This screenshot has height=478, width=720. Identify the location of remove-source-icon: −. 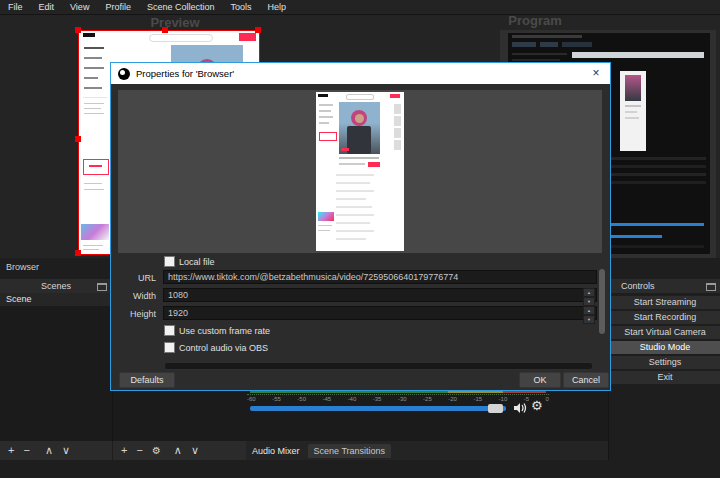
(139, 450).